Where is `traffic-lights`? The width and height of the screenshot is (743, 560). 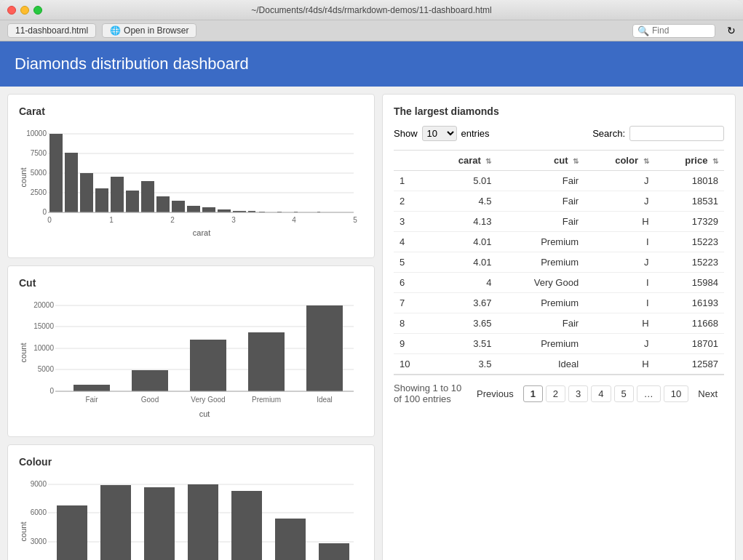
traffic-lights is located at coordinates (25, 10).